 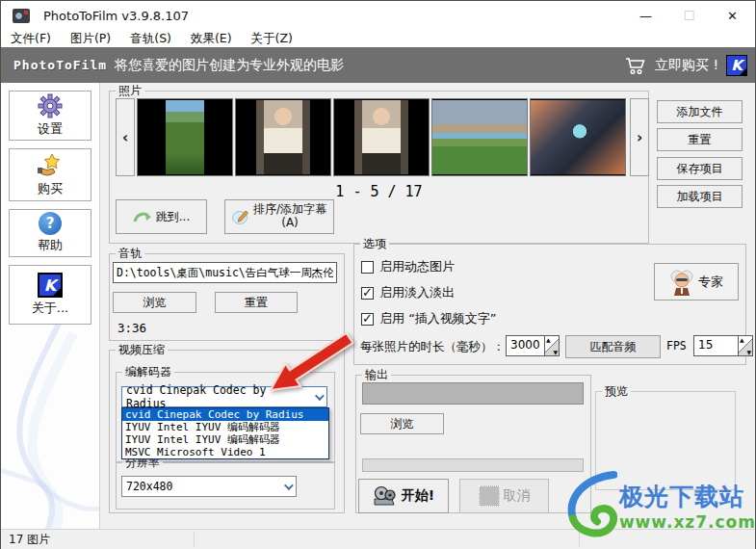 What do you see at coordinates (162, 217) in the screenshot?
I see `jump-to-button: 跳到...` at bounding box center [162, 217].